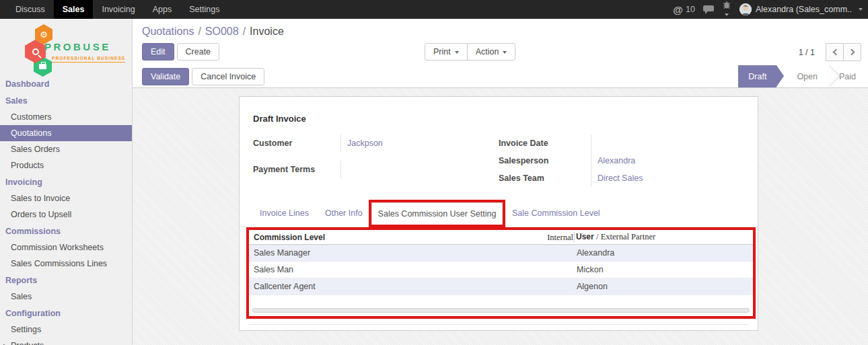 This screenshot has width=868, height=345. I want to click on action-label: Action, so click(487, 52).